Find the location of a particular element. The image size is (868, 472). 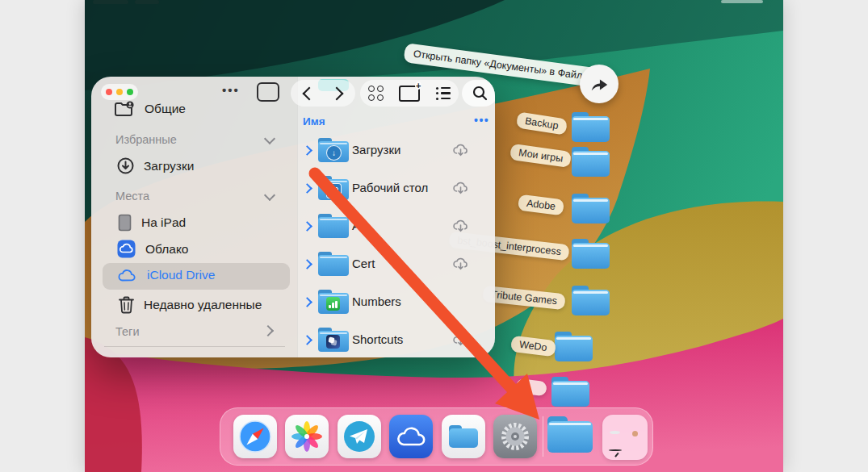

grid-view-icon is located at coordinates (376, 94).